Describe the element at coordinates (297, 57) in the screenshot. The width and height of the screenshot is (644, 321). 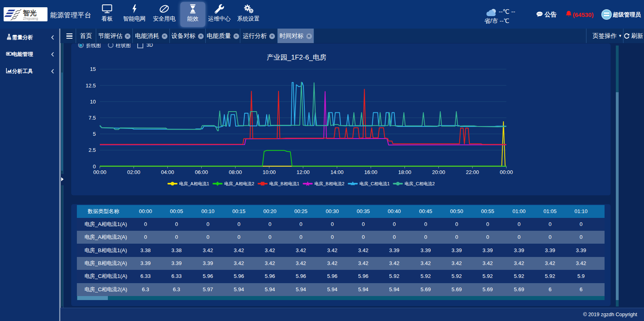
I see `svg-text: 产业园_1F2-6_电房` at that location.